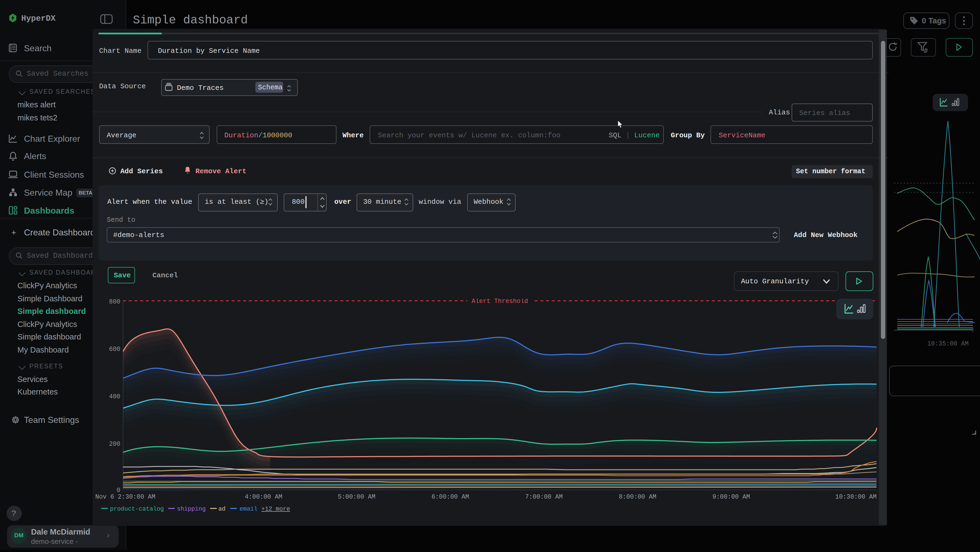 Image resolution: width=980 pixels, height=552 pixels. I want to click on svg-text: 0, so click(118, 490).